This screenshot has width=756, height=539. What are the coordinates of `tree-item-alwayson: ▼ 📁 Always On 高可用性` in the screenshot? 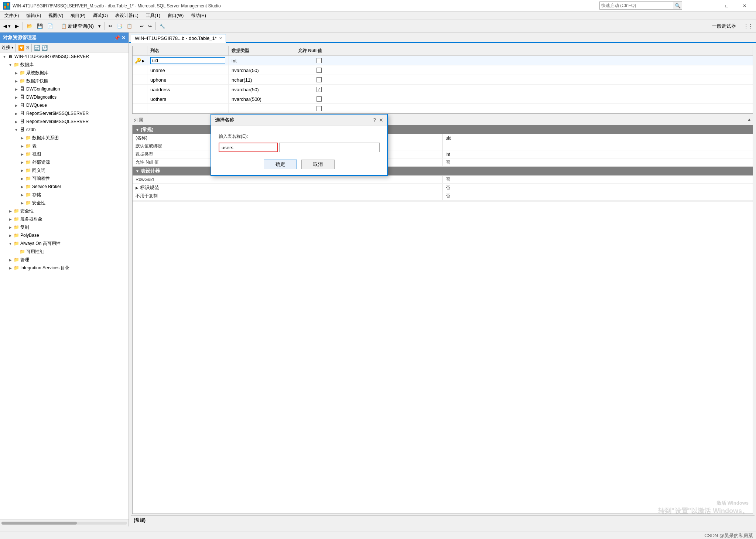 It's located at (64, 243).